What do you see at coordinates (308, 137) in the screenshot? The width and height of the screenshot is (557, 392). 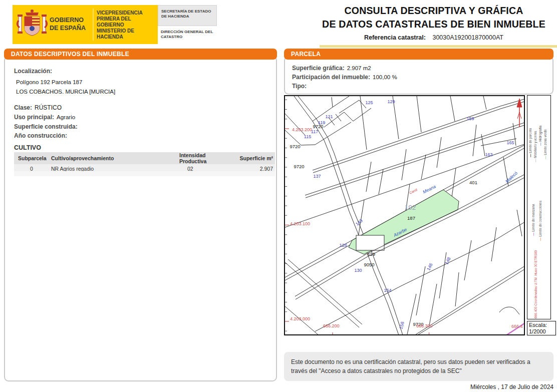 I see `map-label: 115` at bounding box center [308, 137].